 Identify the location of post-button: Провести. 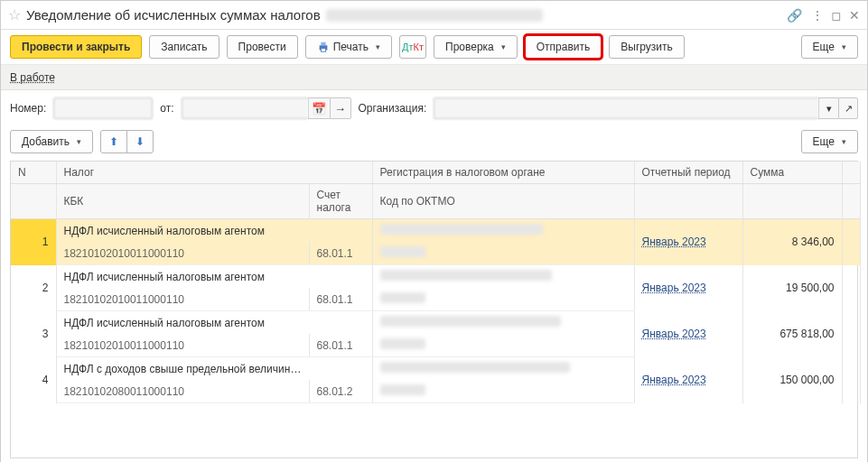
(262, 47).